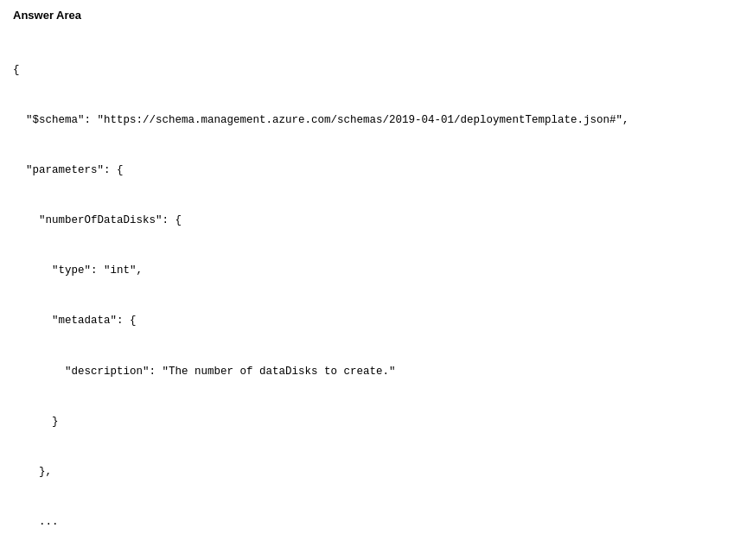  Describe the element at coordinates (370, 171) in the screenshot. I see `parameters-open-line: "parameters": {` at that location.